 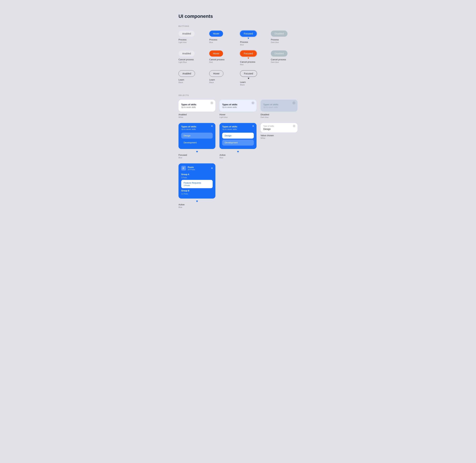 What do you see at coordinates (279, 129) in the screenshot?
I see `select-value-text: Design` at bounding box center [279, 129].